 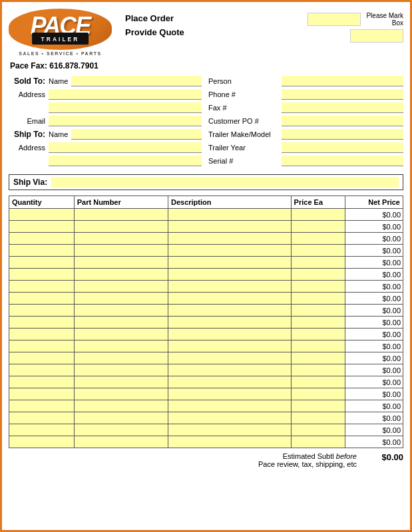 What do you see at coordinates (206, 311) in the screenshot?
I see `table-row: $0.00` at bounding box center [206, 311].